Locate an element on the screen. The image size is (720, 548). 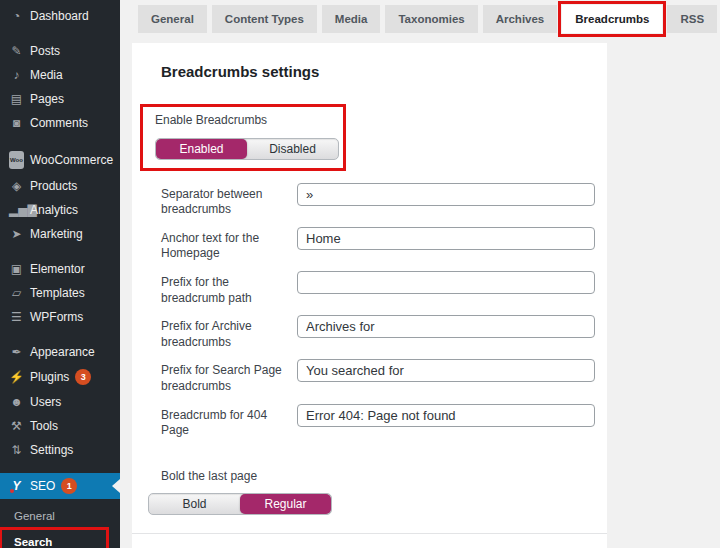
field-label: Anchor text for the Homepage is located at coordinates (229, 244).